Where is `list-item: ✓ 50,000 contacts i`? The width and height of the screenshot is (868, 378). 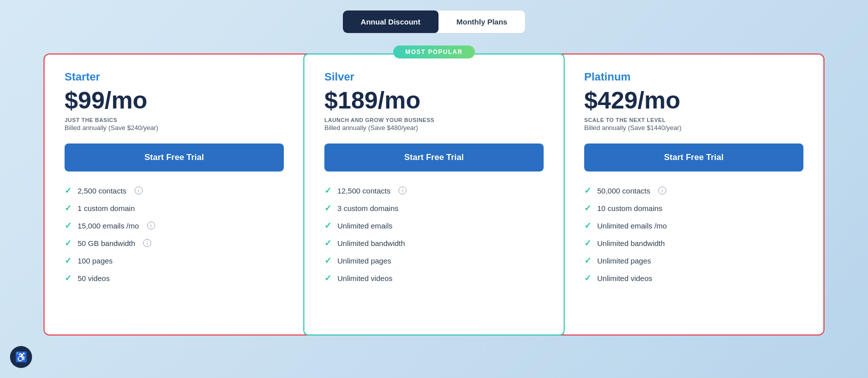
list-item: ✓ 50,000 contacts i is located at coordinates (694, 191).